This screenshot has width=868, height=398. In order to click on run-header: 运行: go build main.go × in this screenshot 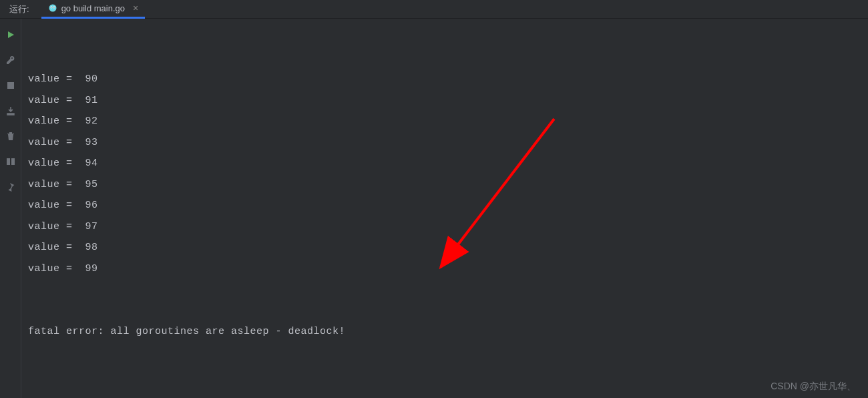, I will do `click(434, 9)`.